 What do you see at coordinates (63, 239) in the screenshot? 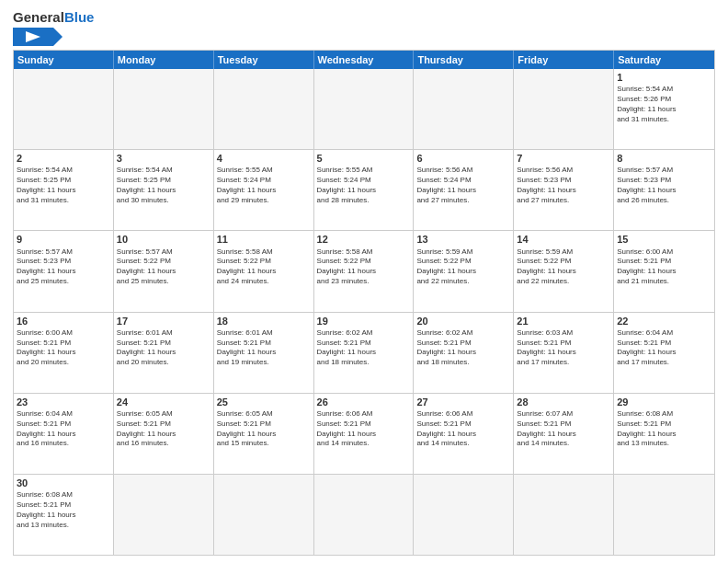
I see `day-number: 9` at bounding box center [63, 239].